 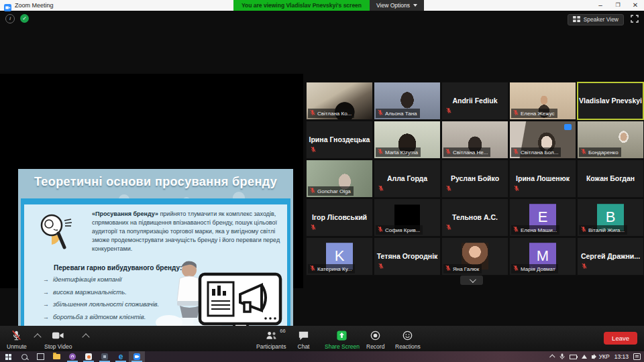 What do you see at coordinates (593, 357) in the screenshot?
I see `volume-icon` at bounding box center [593, 357].